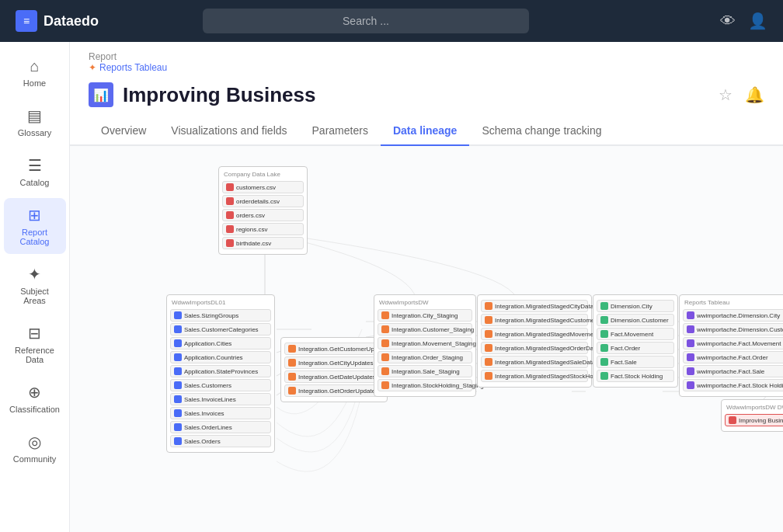 The width and height of the screenshot is (783, 532). What do you see at coordinates (35, 296) in the screenshot?
I see `sidebar-label-subject-areas: Subject Areas` at bounding box center [35, 296].